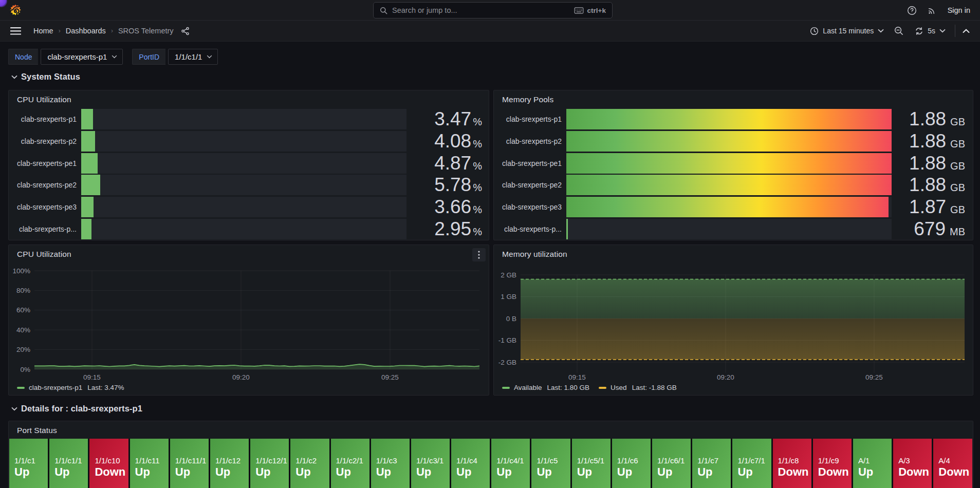 The width and height of the screenshot is (980, 488). Describe the element at coordinates (24, 310) in the screenshot. I see `svg-text: 60%` at that location.